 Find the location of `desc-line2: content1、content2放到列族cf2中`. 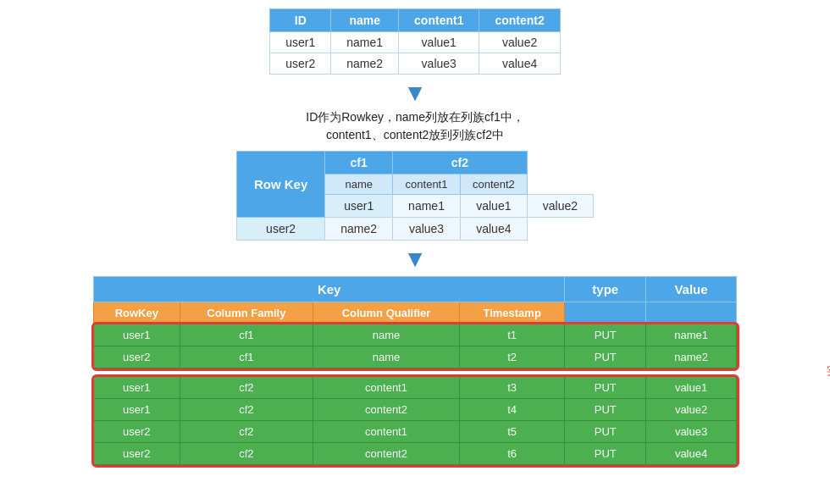

desc-line2: content1、content2放到列族cf2中 is located at coordinates (415, 135).